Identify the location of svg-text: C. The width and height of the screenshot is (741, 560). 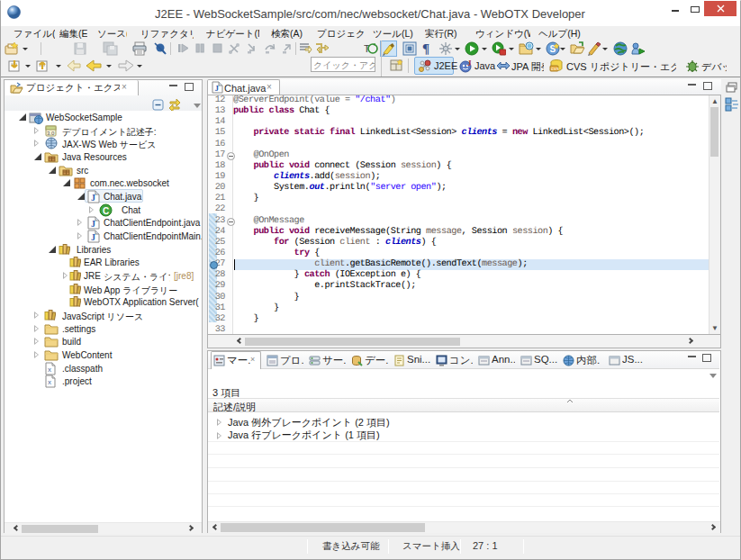
(106, 211).